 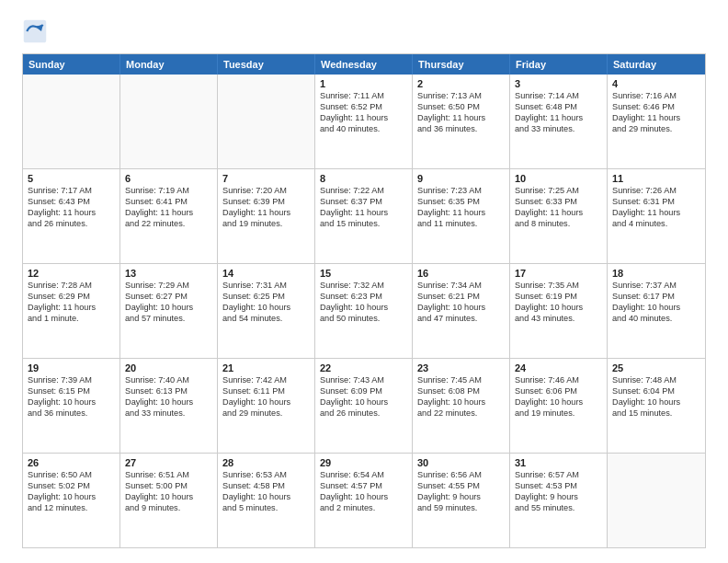 What do you see at coordinates (656, 191) in the screenshot?
I see `cell-line: Sunrise: 7:26 AM` at bounding box center [656, 191].